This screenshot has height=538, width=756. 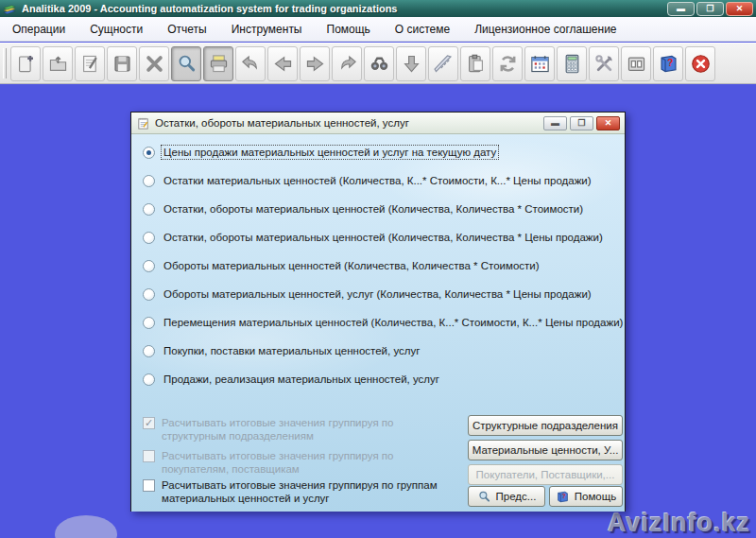 I want to click on refresh-icon, so click(x=507, y=64).